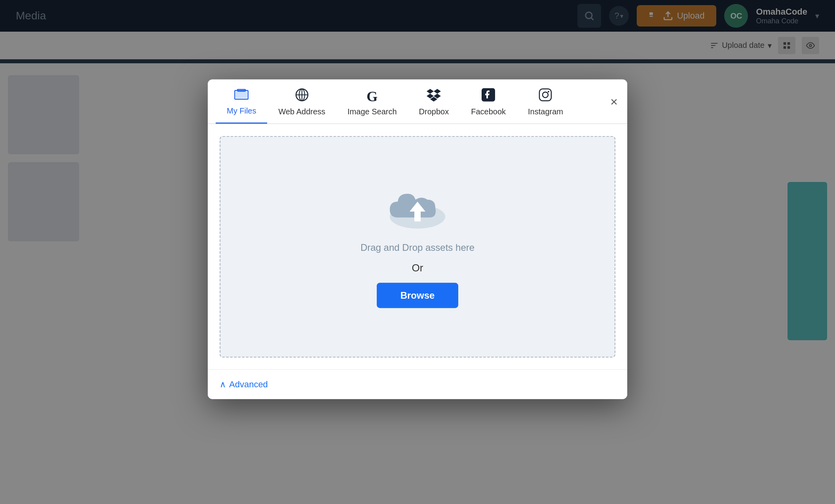 The width and height of the screenshot is (835, 504). What do you see at coordinates (434, 101) in the screenshot?
I see `tab-dropbox: Dropbox` at bounding box center [434, 101].